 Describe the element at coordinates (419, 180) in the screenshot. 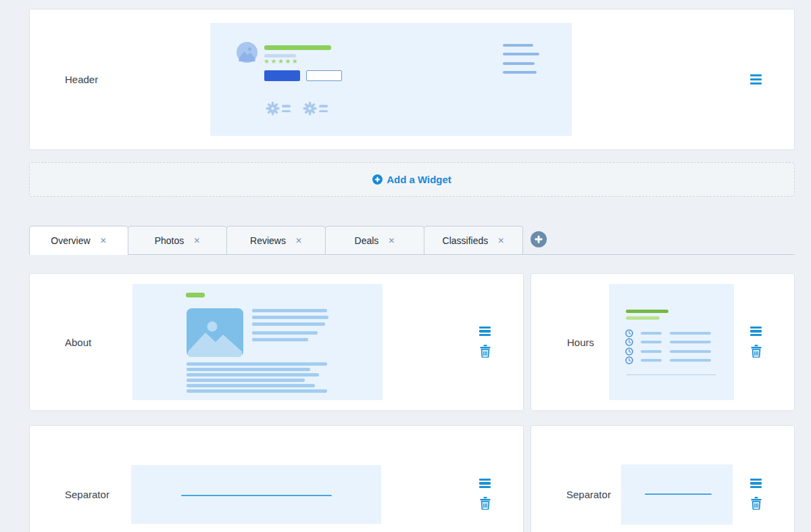

I see `add-widget-label: Add a Widget` at that location.